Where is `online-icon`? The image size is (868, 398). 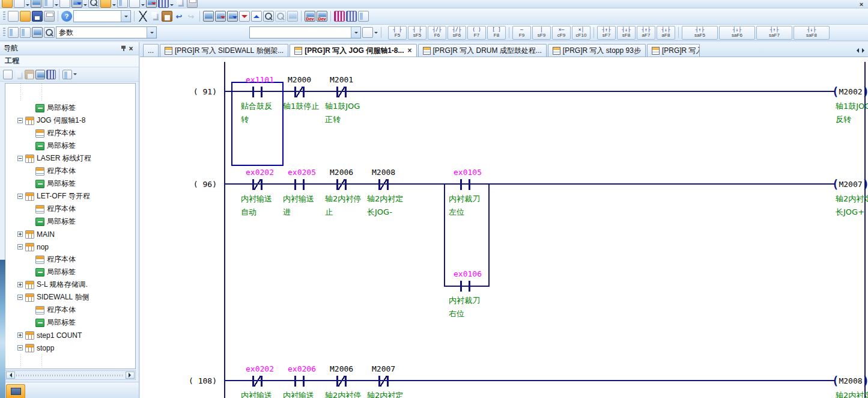
online-icon is located at coordinates (77, 4).